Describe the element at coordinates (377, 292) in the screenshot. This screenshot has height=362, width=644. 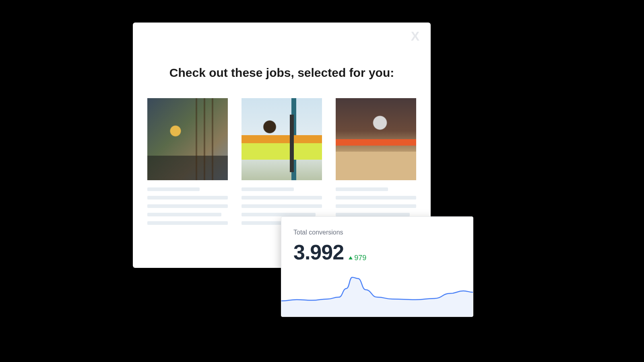
I see `conversions-sparkline` at that location.